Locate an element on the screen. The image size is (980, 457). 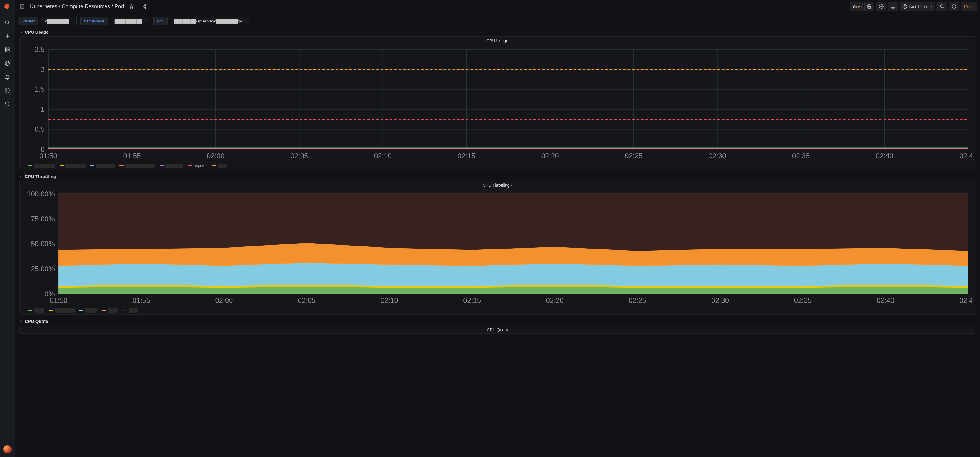
svg-text: 02:40 is located at coordinates (886, 300).